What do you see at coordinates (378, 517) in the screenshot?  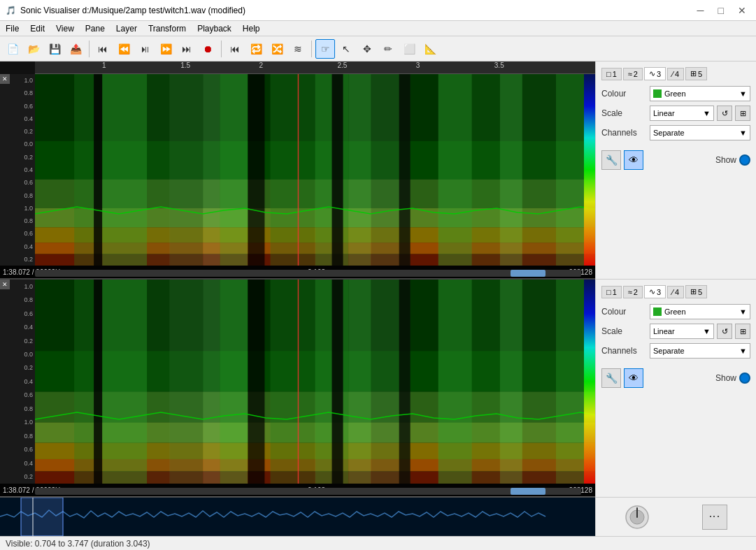 I see `bottom-area: ⋮` at bounding box center [378, 517].